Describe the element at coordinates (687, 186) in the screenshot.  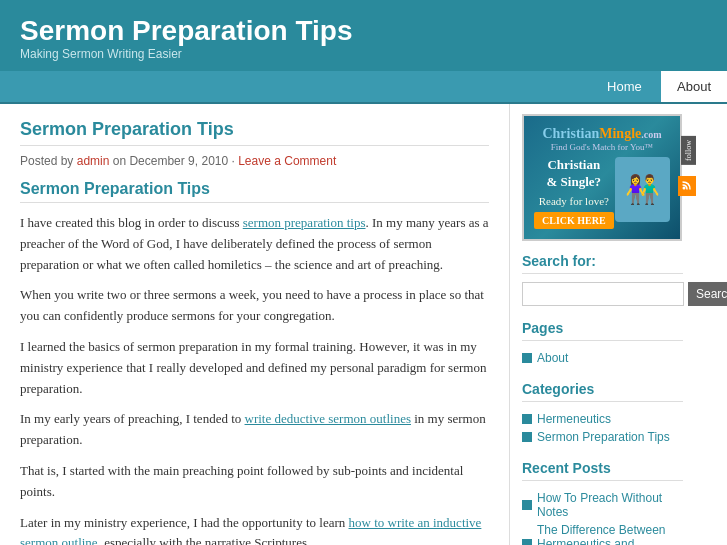
I see `rss-sidebar-icon` at that location.